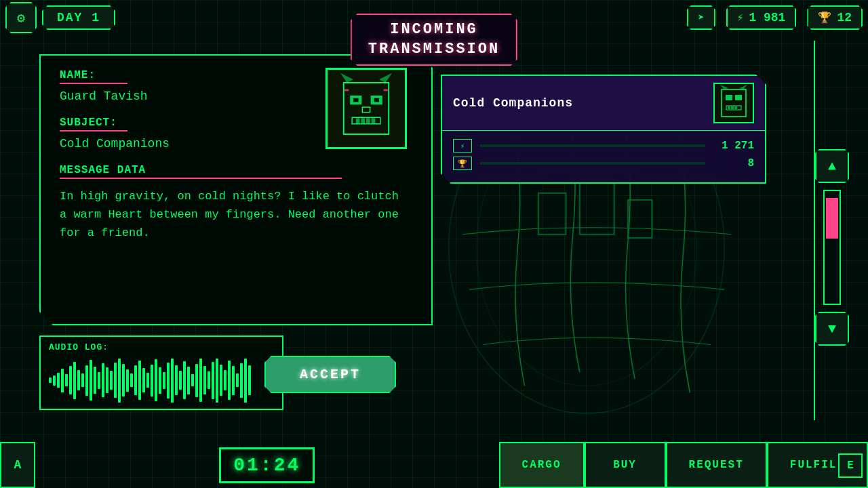 This screenshot has height=488, width=868. What do you see at coordinates (593, 163) in the screenshot?
I see `stat2-bar` at bounding box center [593, 163].